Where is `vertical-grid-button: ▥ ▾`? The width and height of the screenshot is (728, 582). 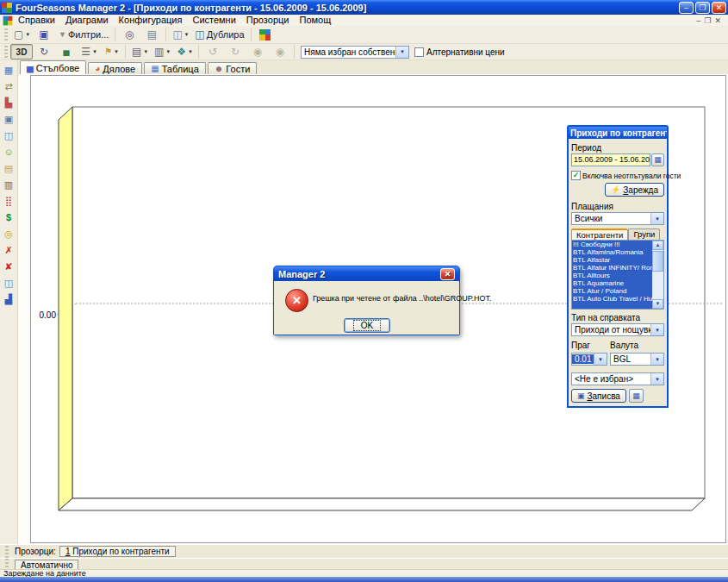 vertical-grid-button: ▥ ▾ is located at coordinates (162, 52).